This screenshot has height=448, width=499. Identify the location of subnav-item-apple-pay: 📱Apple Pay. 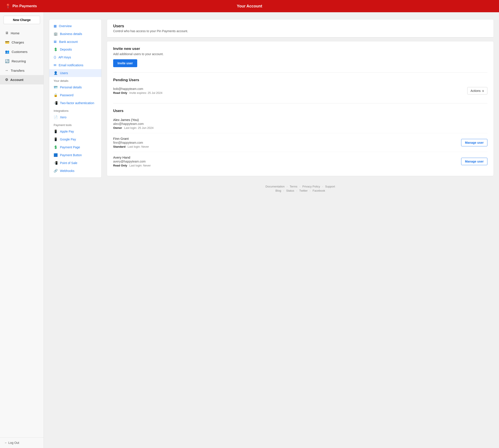
(75, 131).